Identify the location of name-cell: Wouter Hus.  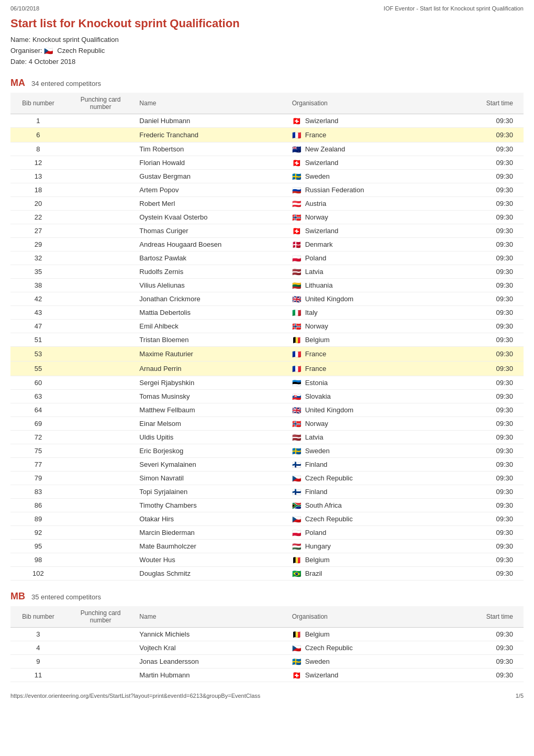
(212, 560).